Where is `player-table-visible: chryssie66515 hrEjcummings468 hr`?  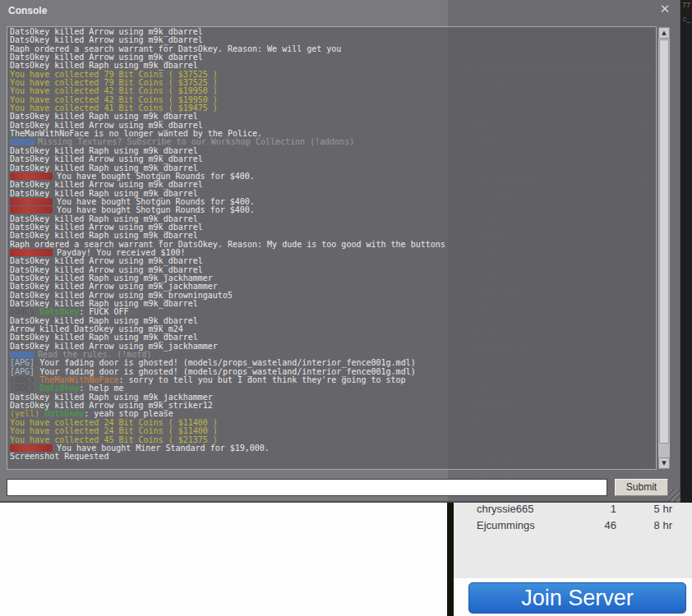
player-table-visible: chryssie66515 hrEjcummings468 hr is located at coordinates (573, 519).